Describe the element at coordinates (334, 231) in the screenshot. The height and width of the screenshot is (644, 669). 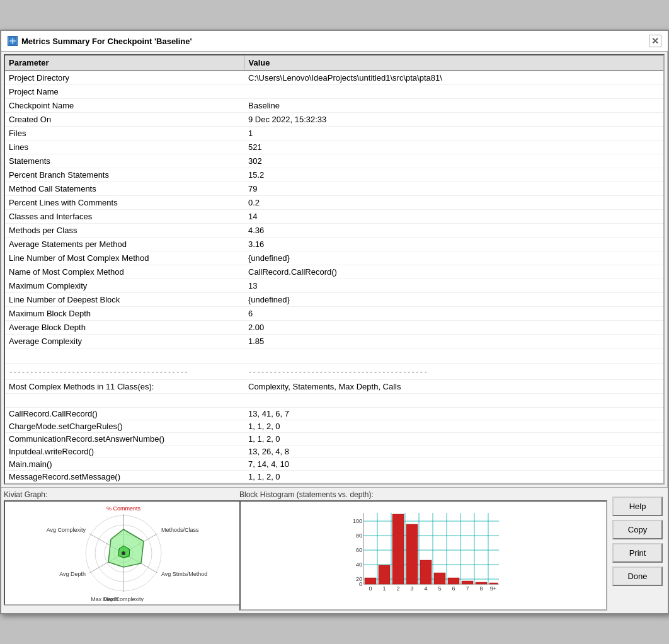
I see `table-row: Methods per Class4.36` at that location.